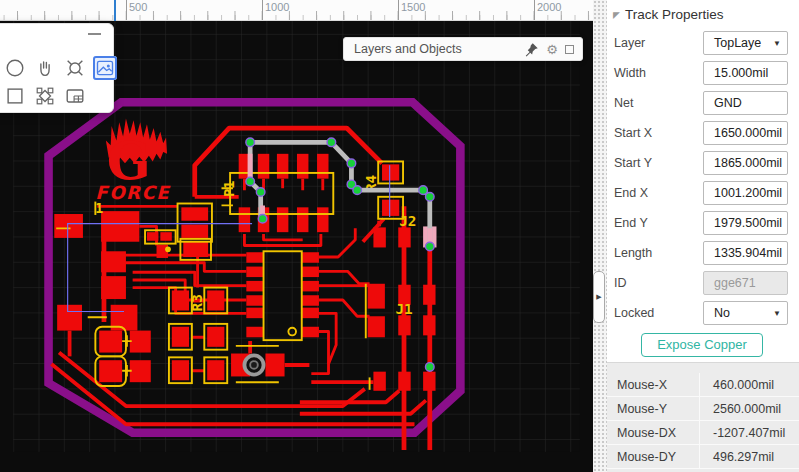 The image size is (799, 472). I want to click on mouse-y-value: 2560.000mil, so click(740, 409).